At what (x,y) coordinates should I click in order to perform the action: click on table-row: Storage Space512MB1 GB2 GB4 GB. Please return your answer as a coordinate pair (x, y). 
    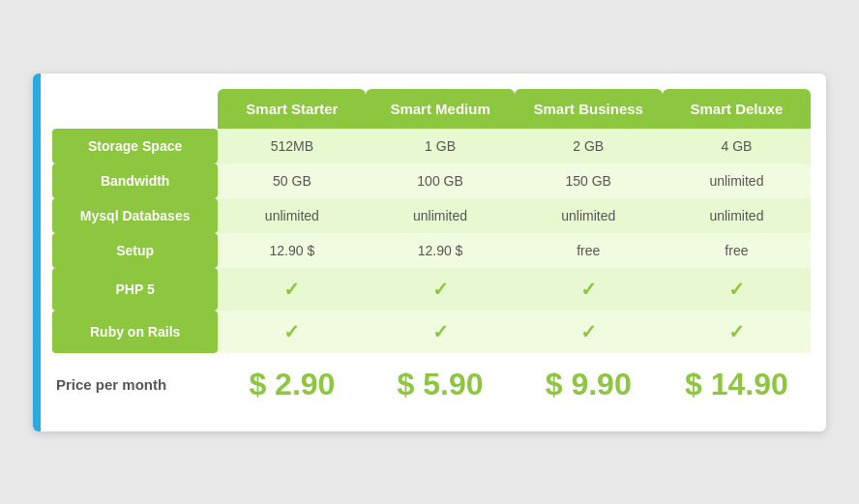
    Looking at the image, I should click on (431, 146).